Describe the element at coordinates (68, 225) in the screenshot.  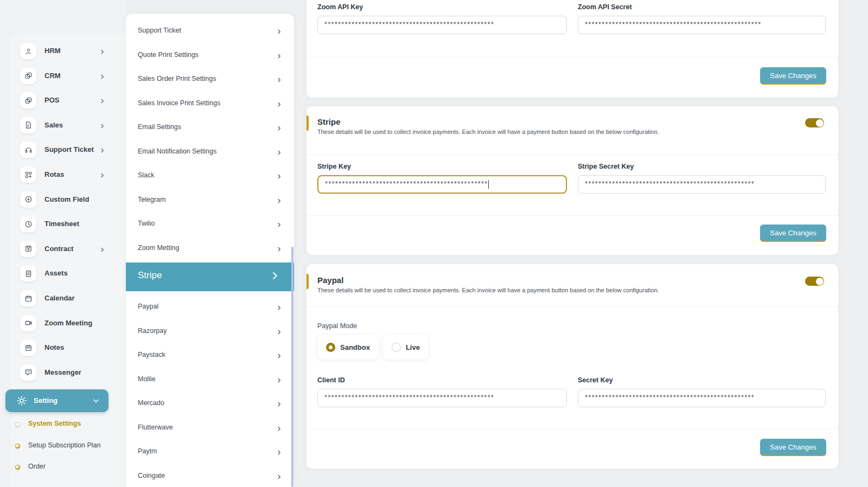
I see `sidebar-item: Timesheet` at that location.